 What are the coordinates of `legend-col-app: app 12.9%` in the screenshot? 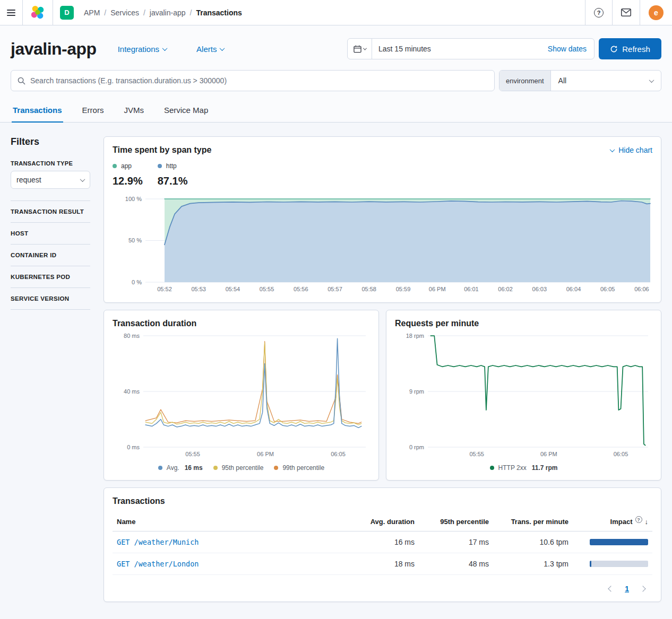 It's located at (127, 175).